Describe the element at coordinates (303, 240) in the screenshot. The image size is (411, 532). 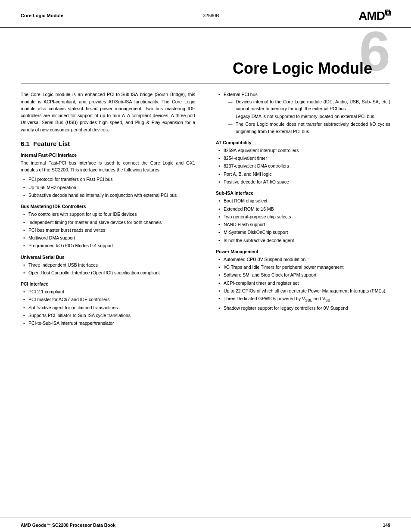
I see `list-item: Is not the subtractive decode agent` at that location.